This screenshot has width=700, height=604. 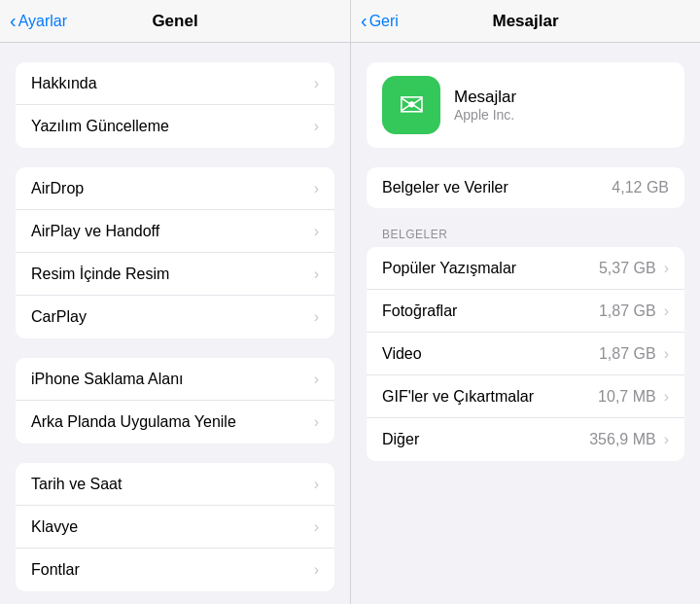 I want to click on left-nav-bar: ‹ Ayarlar Genel, so click(x=175, y=21).